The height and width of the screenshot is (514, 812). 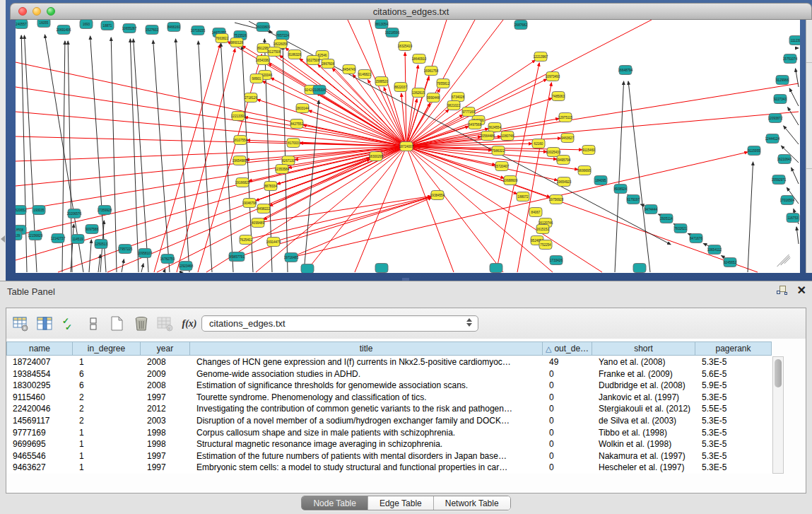 I want to click on graph-node: 2105334, so click(x=319, y=90).